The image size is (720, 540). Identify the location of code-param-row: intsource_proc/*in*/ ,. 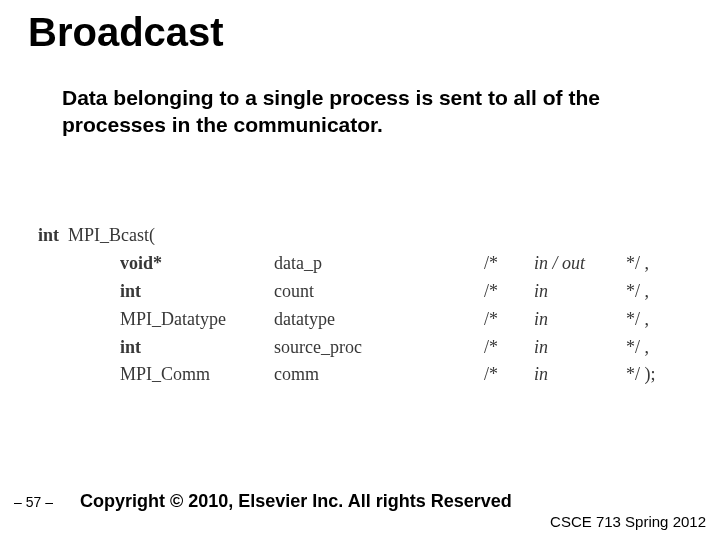
(347, 348).